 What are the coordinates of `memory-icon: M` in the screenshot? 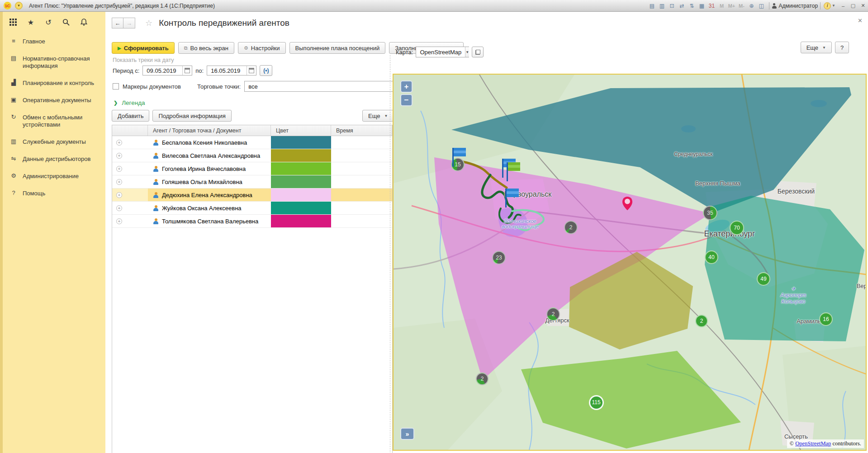 It's located at (722, 6).